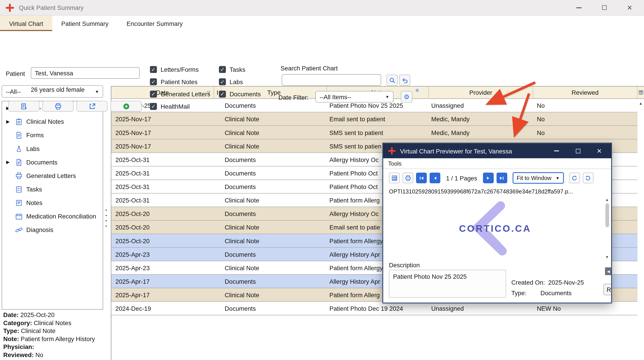 The image size is (644, 360). Describe the element at coordinates (52, 135) in the screenshot. I see `sidebar-item-forms: Forms` at that location.